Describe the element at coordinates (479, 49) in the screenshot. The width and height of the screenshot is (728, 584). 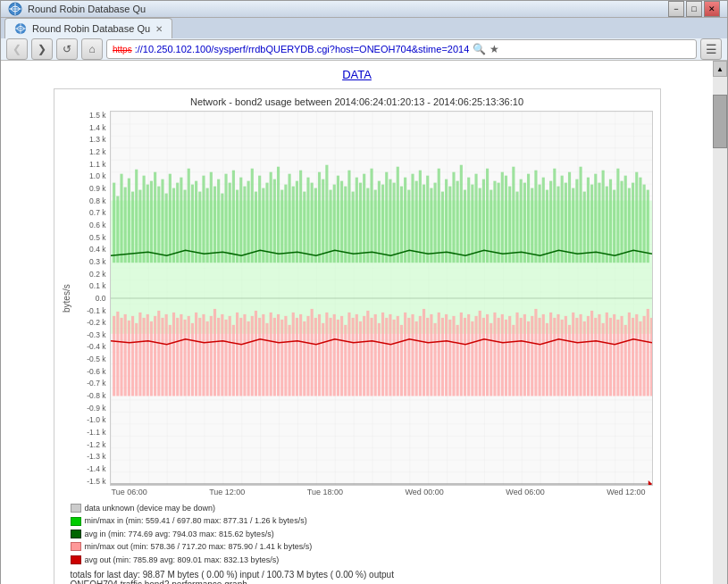
I see `search-icon: 🔍` at that location.